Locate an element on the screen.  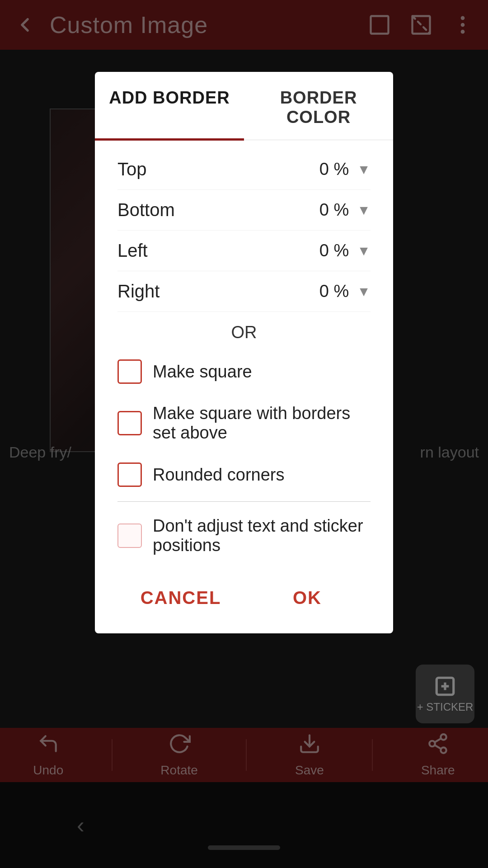
rounded-corners-row: Rounded corners is located at coordinates (244, 475).